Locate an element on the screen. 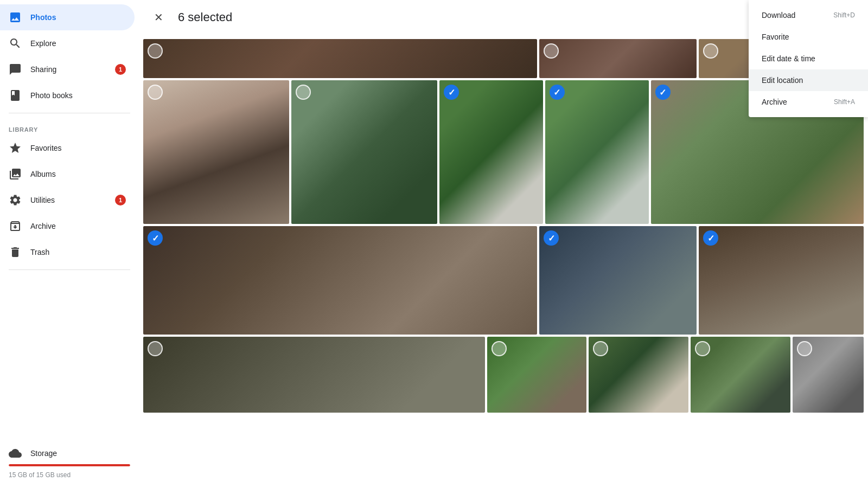 The width and height of the screenshot is (868, 488). storage-bar is located at coordinates (69, 465).